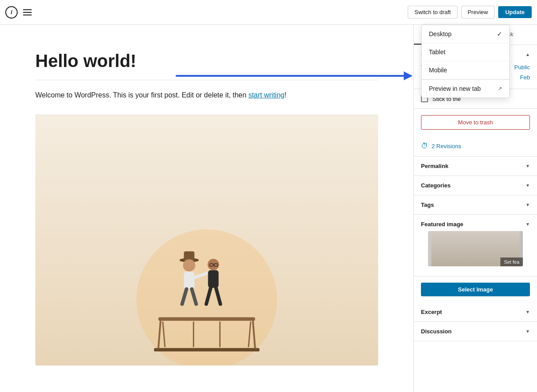  What do you see at coordinates (476, 246) in the screenshot?
I see `featured-image-section: Featured image ▼ Set fea` at bounding box center [476, 246].